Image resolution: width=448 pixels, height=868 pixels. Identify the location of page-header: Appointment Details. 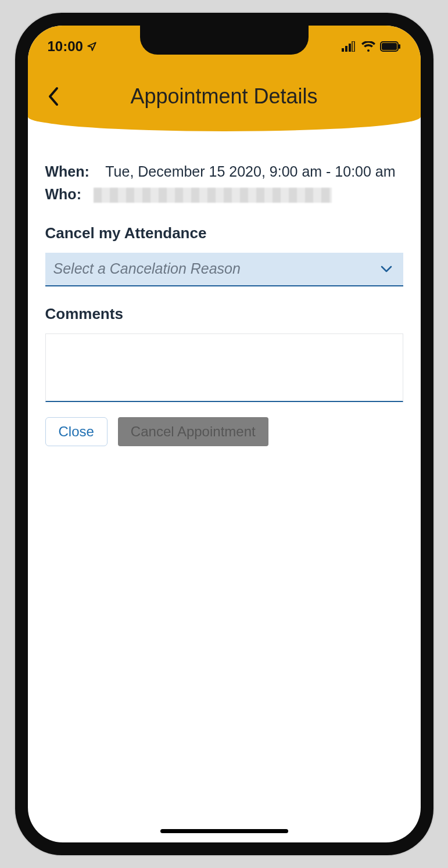
(224, 96).